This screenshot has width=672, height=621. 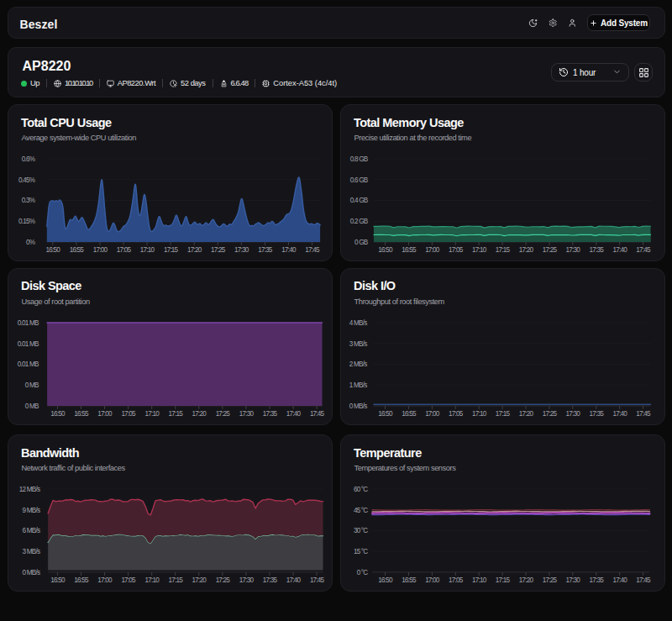 I want to click on svg-text: 0.6%, so click(x=29, y=160).